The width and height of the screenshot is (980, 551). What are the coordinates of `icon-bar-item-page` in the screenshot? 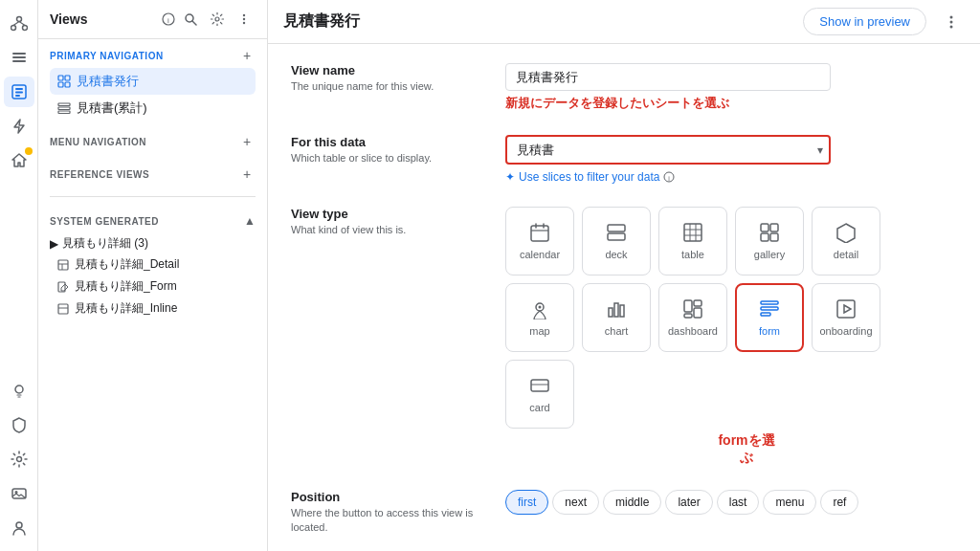 It's located at (19, 92).